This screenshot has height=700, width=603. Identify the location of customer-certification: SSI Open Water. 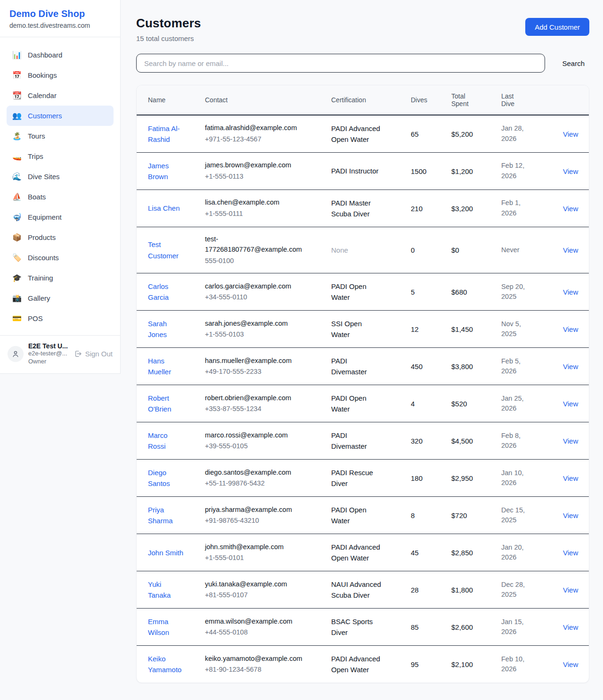
(356, 329).